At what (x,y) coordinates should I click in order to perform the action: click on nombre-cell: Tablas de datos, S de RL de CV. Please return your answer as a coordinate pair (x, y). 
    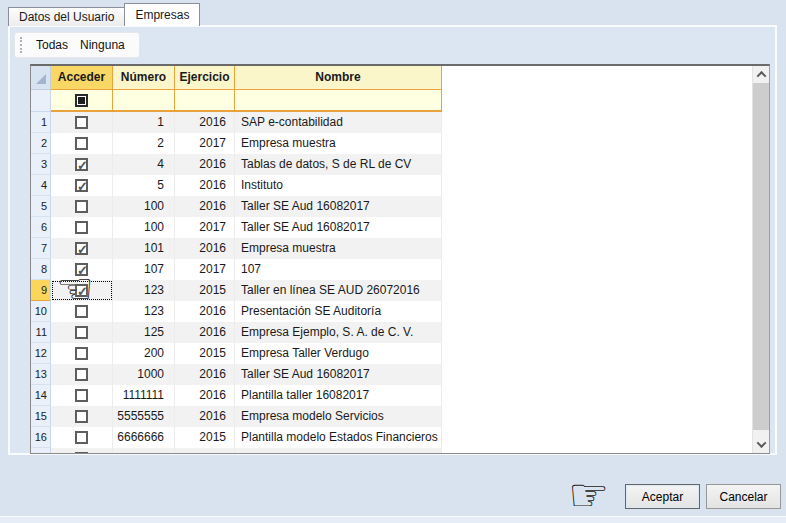
    Looking at the image, I should click on (338, 164).